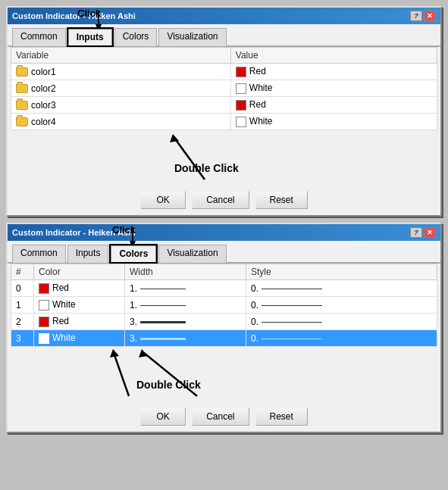 The height and width of the screenshot is (490, 448). I want to click on titlebar-2: Custom Indicator - Heiken Ashi ? ✕, so click(224, 233).